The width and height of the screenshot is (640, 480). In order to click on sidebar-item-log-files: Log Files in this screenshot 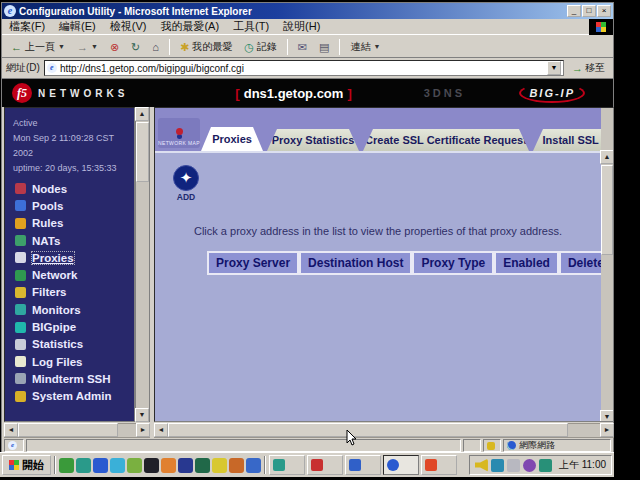, I will do `click(63, 362)`.